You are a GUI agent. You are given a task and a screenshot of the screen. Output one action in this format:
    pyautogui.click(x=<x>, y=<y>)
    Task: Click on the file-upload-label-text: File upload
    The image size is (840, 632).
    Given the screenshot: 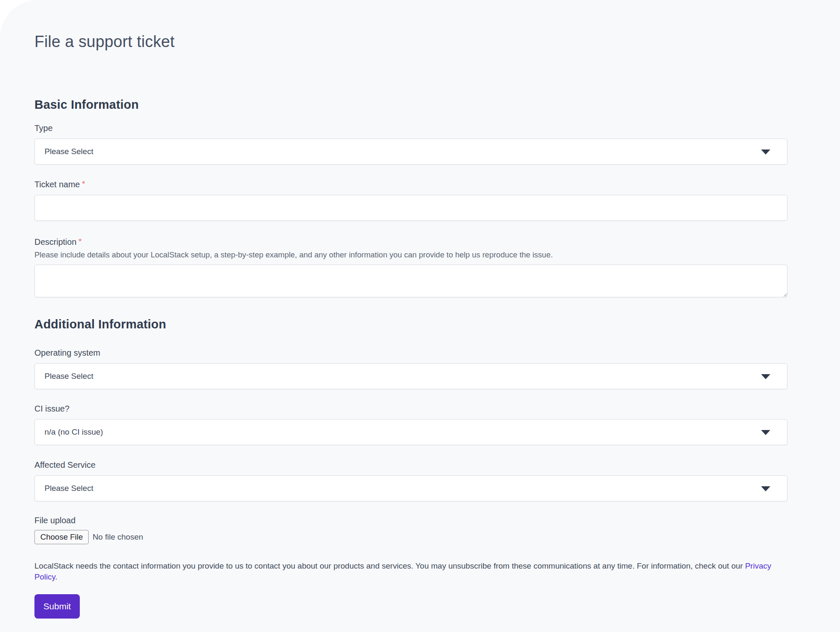 What is the action you would take?
    pyautogui.click(x=55, y=520)
    